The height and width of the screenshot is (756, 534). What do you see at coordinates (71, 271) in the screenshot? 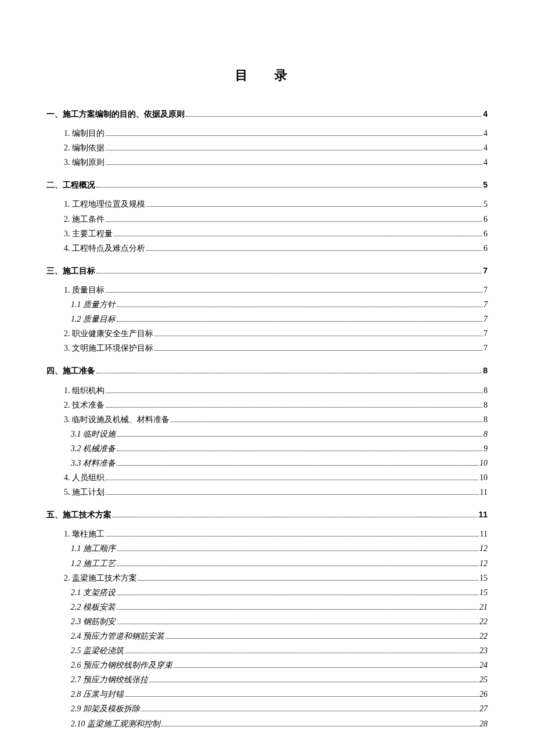
I see `toc-label: 三、施工目标` at bounding box center [71, 271].